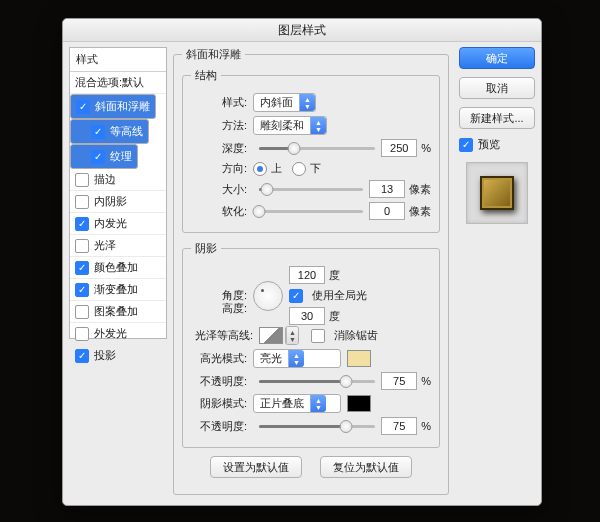 The width and height of the screenshot is (600, 522). Describe the element at coordinates (219, 190) in the screenshot. I see `size-label: 大小:` at that location.